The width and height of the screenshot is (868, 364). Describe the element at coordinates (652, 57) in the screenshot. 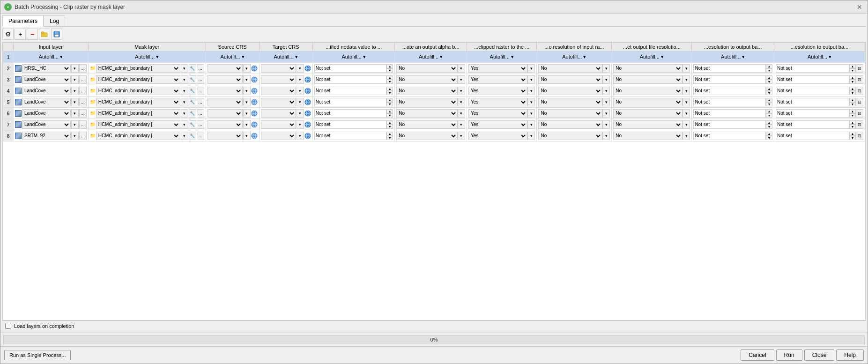

I see `autofill-output-file-res: Autofill... ▾` at that location.